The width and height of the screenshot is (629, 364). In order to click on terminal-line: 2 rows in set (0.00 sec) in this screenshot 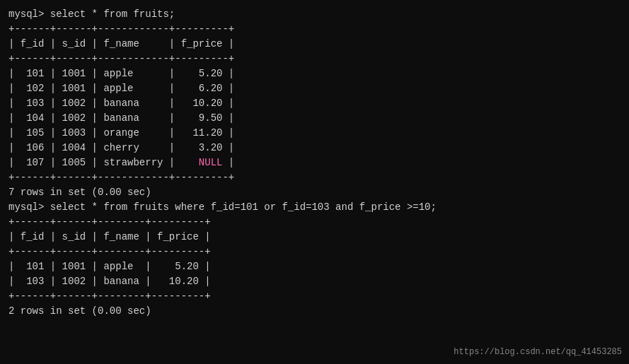, I will do `click(314, 311)`.